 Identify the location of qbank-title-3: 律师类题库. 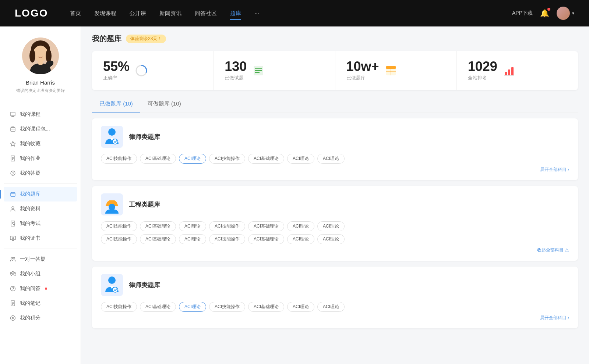
(144, 285).